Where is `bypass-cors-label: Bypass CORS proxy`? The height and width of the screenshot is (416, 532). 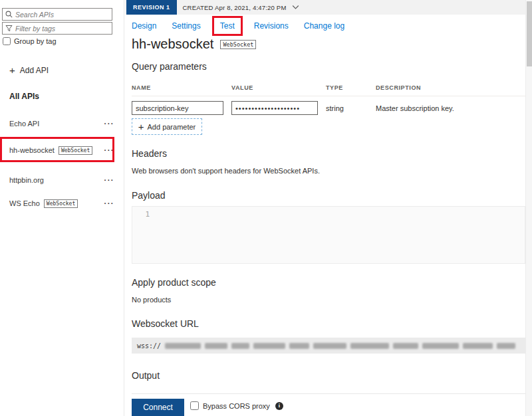
bypass-cors-label: Bypass CORS proxy is located at coordinates (237, 406).